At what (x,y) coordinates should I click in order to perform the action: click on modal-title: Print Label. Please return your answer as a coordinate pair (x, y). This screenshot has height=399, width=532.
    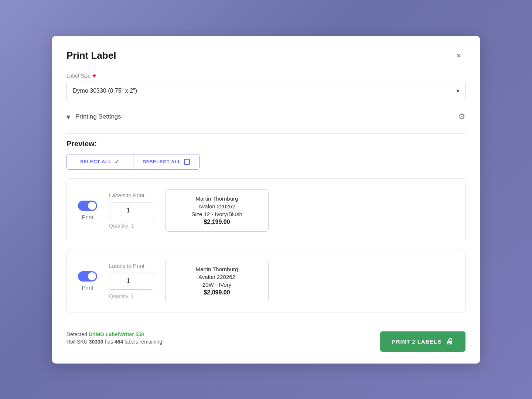
    Looking at the image, I should click on (91, 55).